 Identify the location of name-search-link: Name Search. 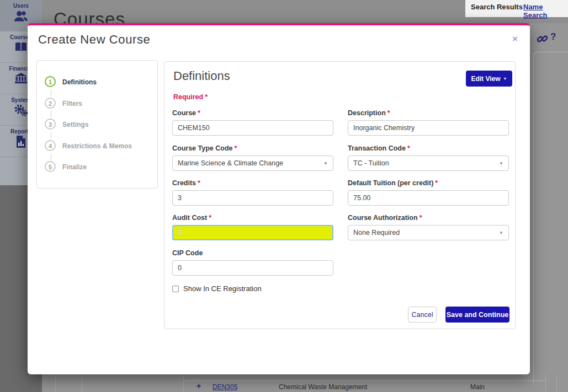
(545, 11).